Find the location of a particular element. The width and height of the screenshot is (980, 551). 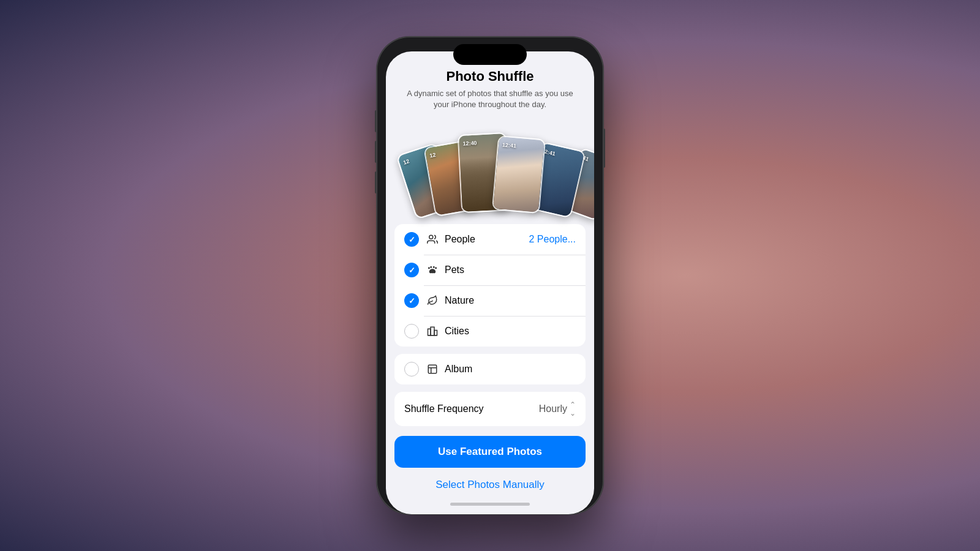

pets-label: Pets is located at coordinates (510, 270).